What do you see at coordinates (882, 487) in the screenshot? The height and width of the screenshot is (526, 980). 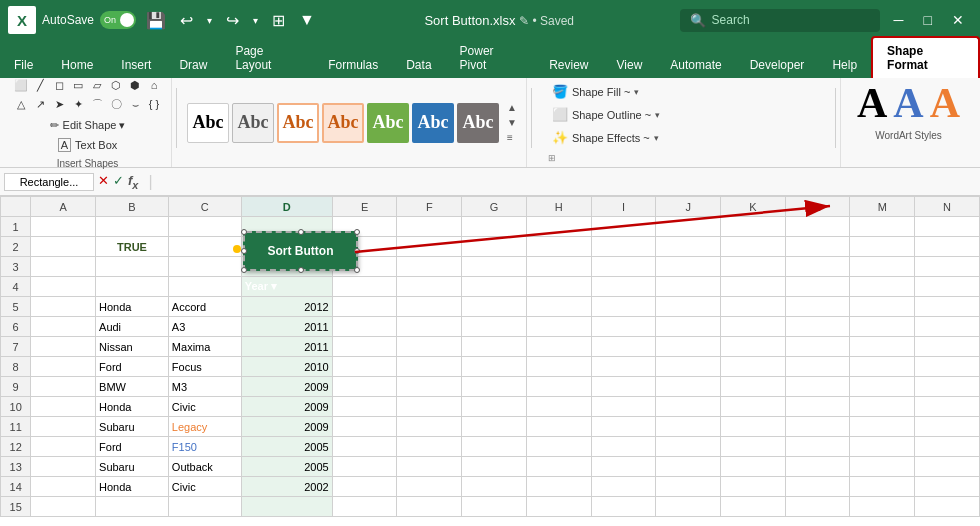 I see `cell-M14` at bounding box center [882, 487].